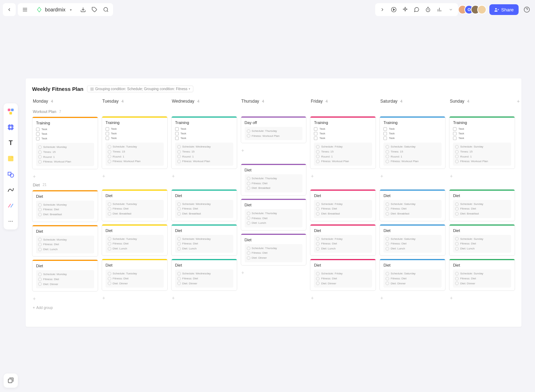 The height and width of the screenshot is (392, 535). I want to click on connector-tool-icon, so click(11, 206).